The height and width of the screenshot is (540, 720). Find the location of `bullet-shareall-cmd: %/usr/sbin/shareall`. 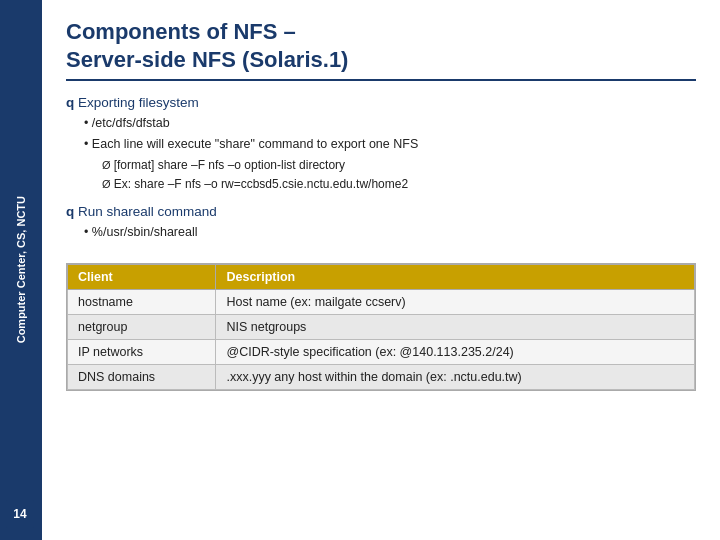

bullet-shareall-cmd: %/usr/sbin/shareall is located at coordinates (390, 232).